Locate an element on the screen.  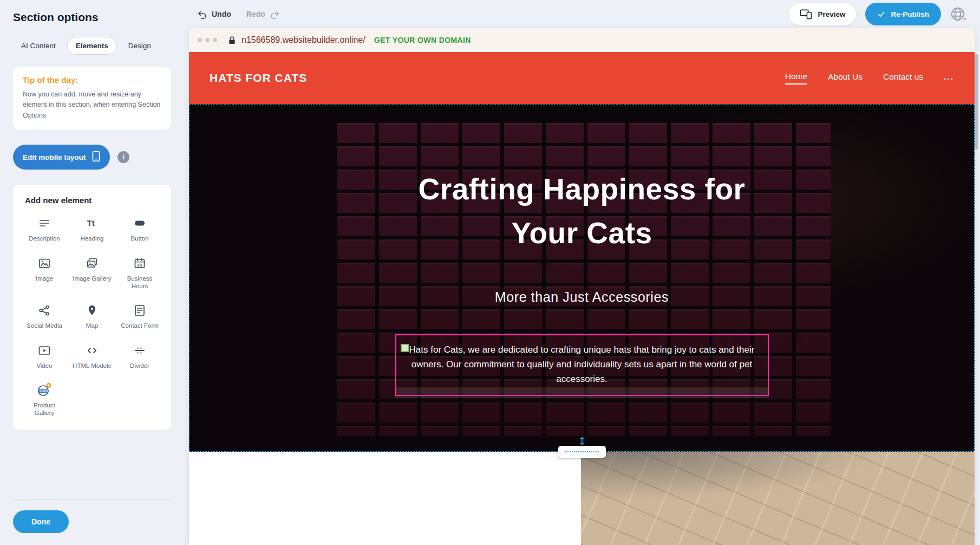
product-gallery-icon: SHOP is located at coordinates (44, 390).